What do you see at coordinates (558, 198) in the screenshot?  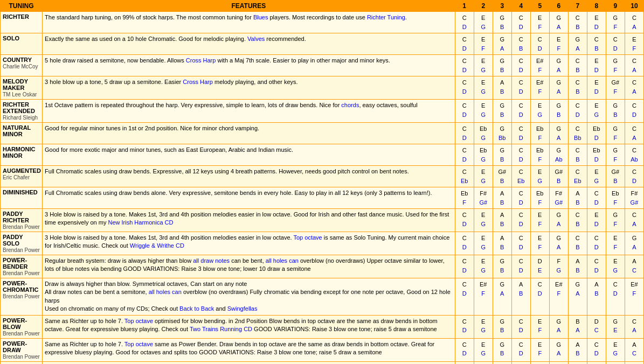 I see `note-cell-6: F#G#` at bounding box center [558, 198].